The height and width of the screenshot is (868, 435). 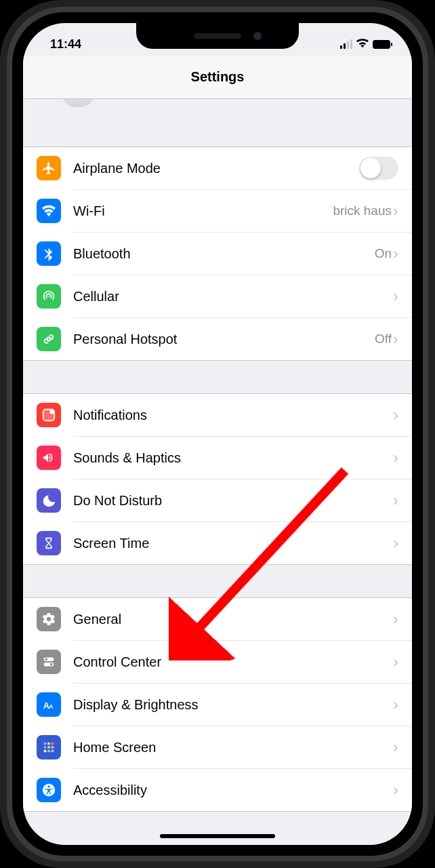 What do you see at coordinates (384, 254) in the screenshot?
I see `row-detail: On` at bounding box center [384, 254].